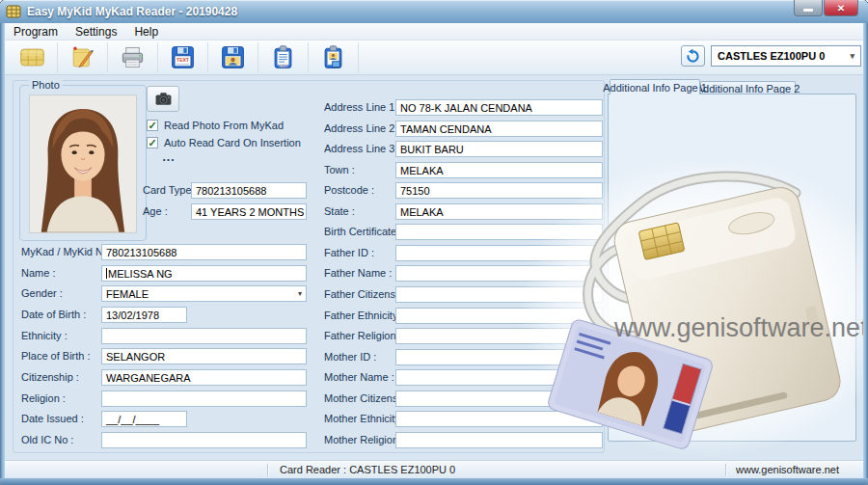 The height and width of the screenshot is (485, 868). What do you see at coordinates (50, 377) in the screenshot?
I see `left-label-citizenship: Citizenship :` at bounding box center [50, 377].